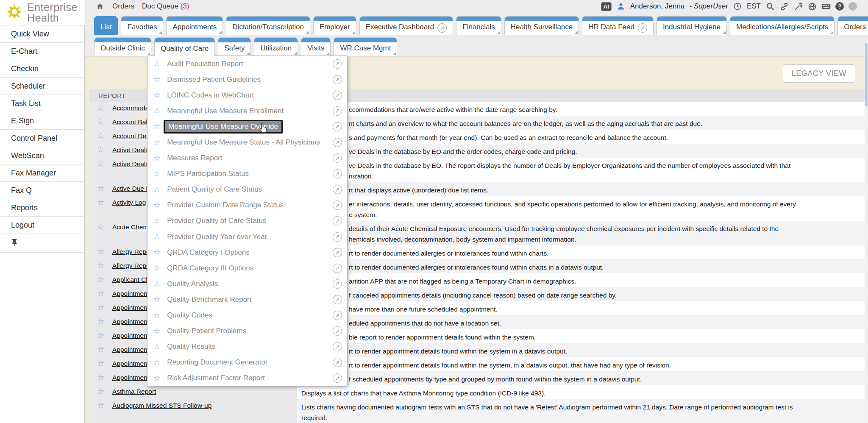  What do you see at coordinates (812, 6) in the screenshot?
I see `globe-icon` at bounding box center [812, 6].